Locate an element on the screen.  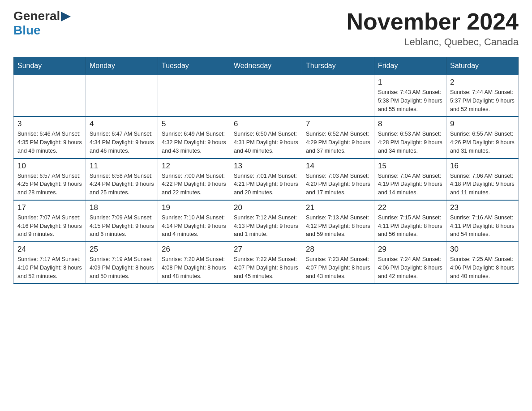
logo: General Blue is located at coordinates (42, 23).